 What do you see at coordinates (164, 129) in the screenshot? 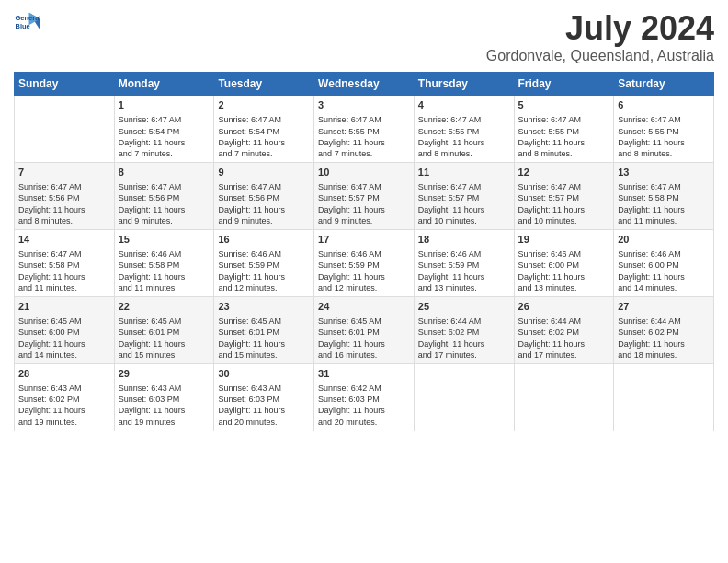
I see `calendar-cell: 1Sunrise: 6:47 AMSunset: 5:54 PMDaylight…` at bounding box center [164, 129].